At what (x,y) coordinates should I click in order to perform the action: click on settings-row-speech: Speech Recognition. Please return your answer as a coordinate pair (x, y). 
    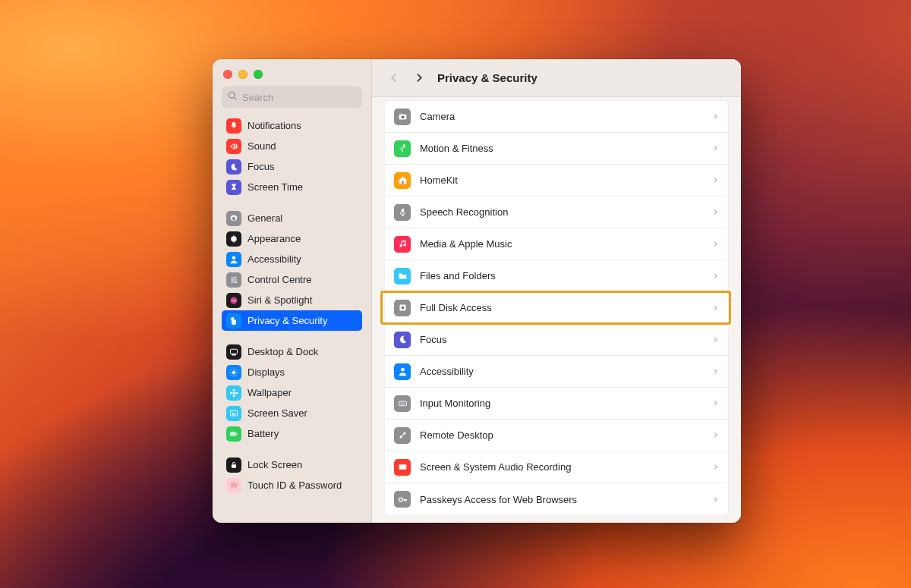
    Looking at the image, I should click on (556, 212).